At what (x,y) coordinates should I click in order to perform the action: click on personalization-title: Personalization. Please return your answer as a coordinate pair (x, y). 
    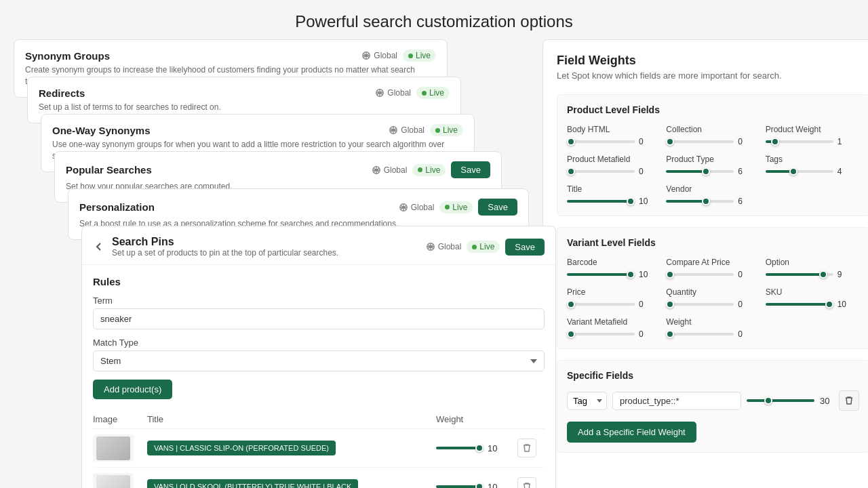
    Looking at the image, I should click on (117, 207).